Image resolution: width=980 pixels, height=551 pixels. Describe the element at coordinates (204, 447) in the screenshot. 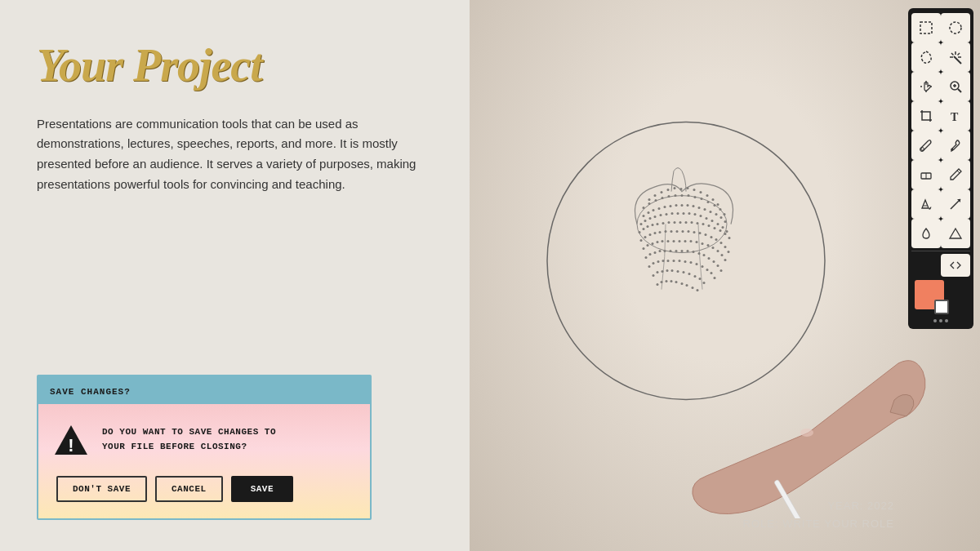

I see `save-dialog: SAVE CHANGES? ! DO YOU WANT TO SAVE CHAN…` at that location.